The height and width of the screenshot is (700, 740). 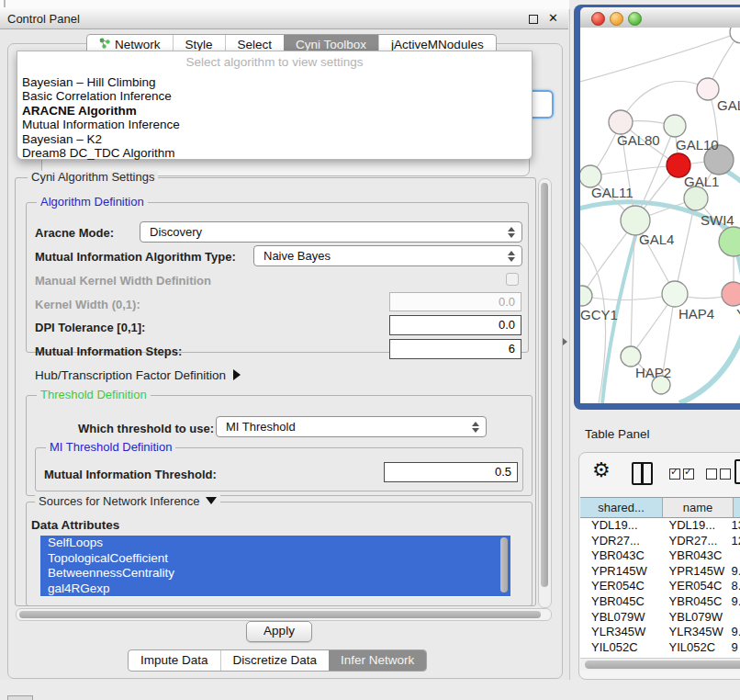 I want to click on which-threshold-combobox: MI Threshold, so click(x=351, y=426).